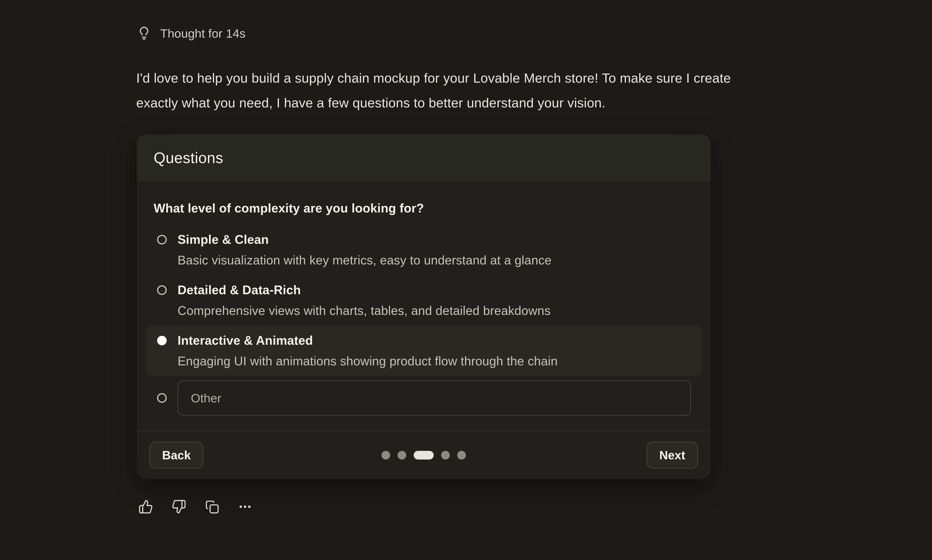 The image size is (932, 560). I want to click on option-other, so click(424, 398).